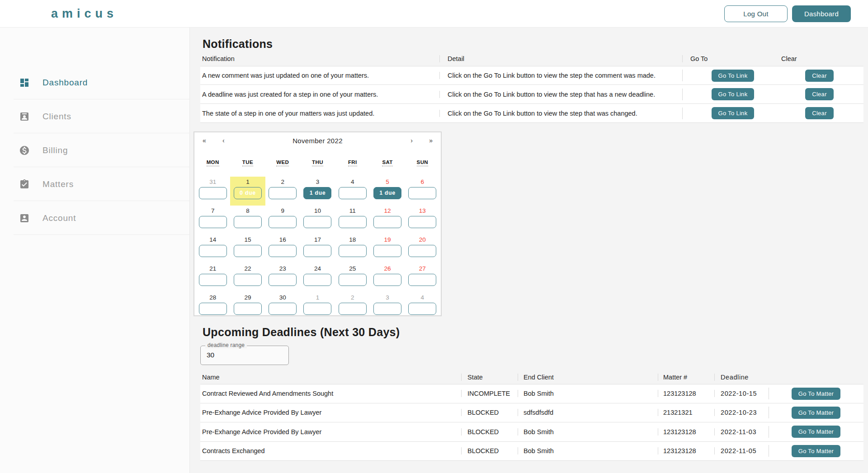 The height and width of the screenshot is (473, 868). Describe the element at coordinates (212, 307) in the screenshot. I see `calendar-day: 28` at that location.